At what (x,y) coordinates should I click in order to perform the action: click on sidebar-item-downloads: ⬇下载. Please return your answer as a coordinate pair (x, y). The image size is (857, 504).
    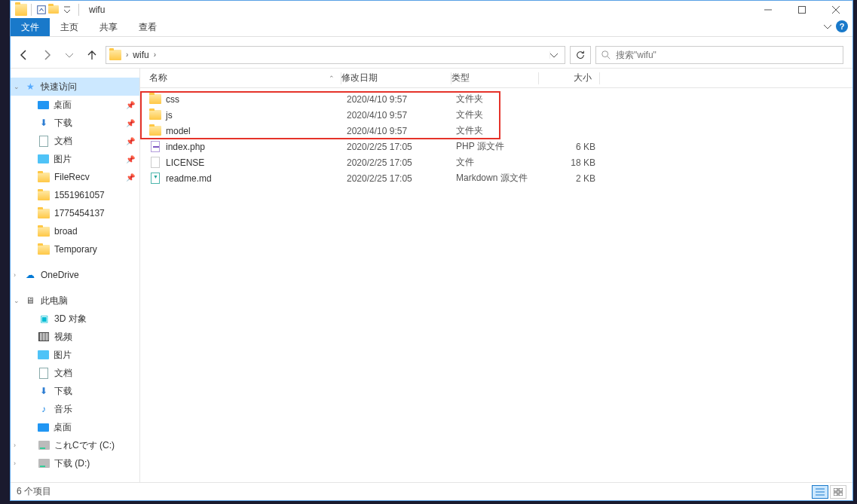
    Looking at the image, I should click on (75, 391).